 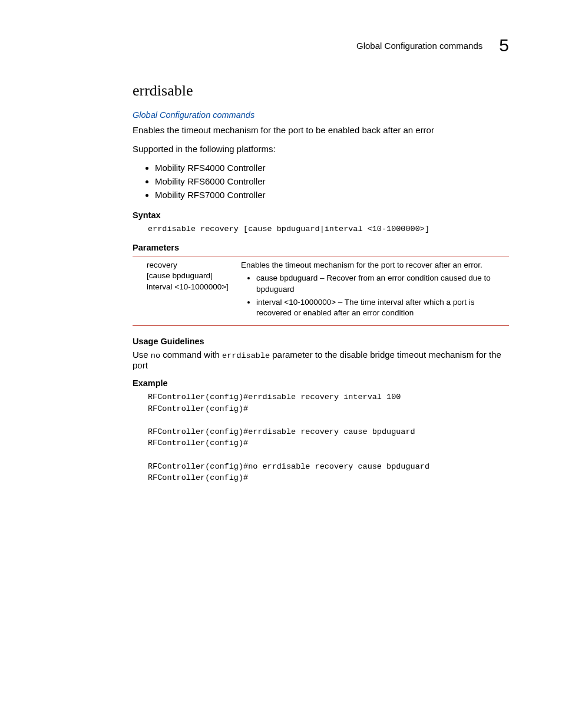 What do you see at coordinates (320, 130) in the screenshot?
I see `intro-paragraph-1: Enables the timeout mechanism for the po…` at bounding box center [320, 130].